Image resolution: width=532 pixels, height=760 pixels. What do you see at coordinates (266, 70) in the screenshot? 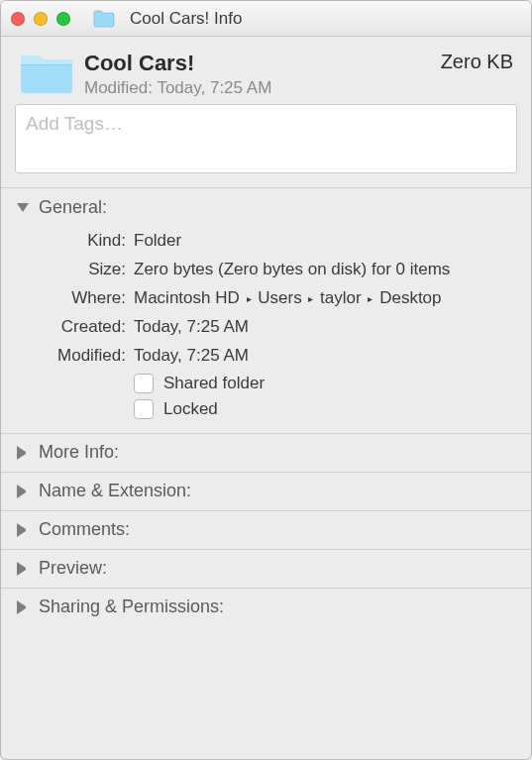
I see `header: Cool Cars! Modified: Today, 7:25 AM Zero…` at bounding box center [266, 70].